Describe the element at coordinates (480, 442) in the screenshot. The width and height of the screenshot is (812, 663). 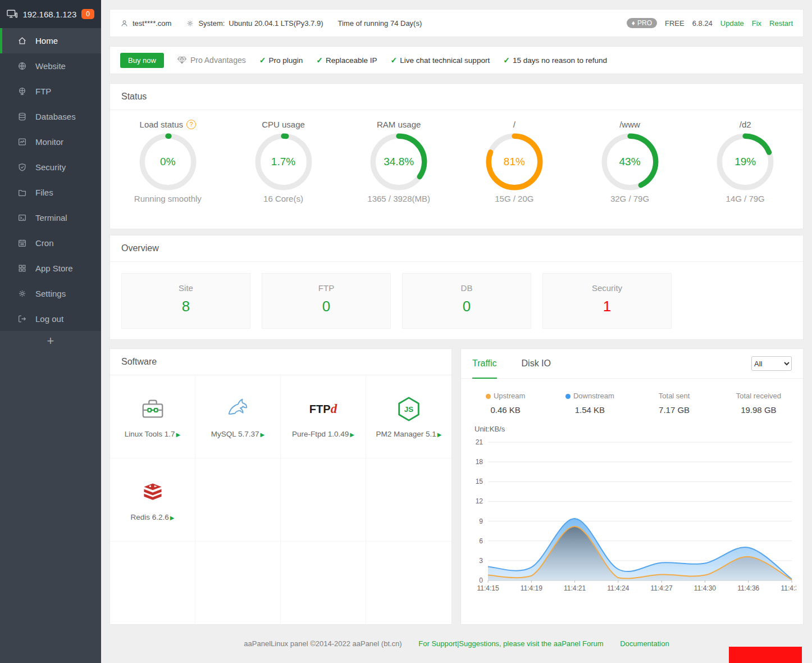
I see `svg-text: 21` at that location.